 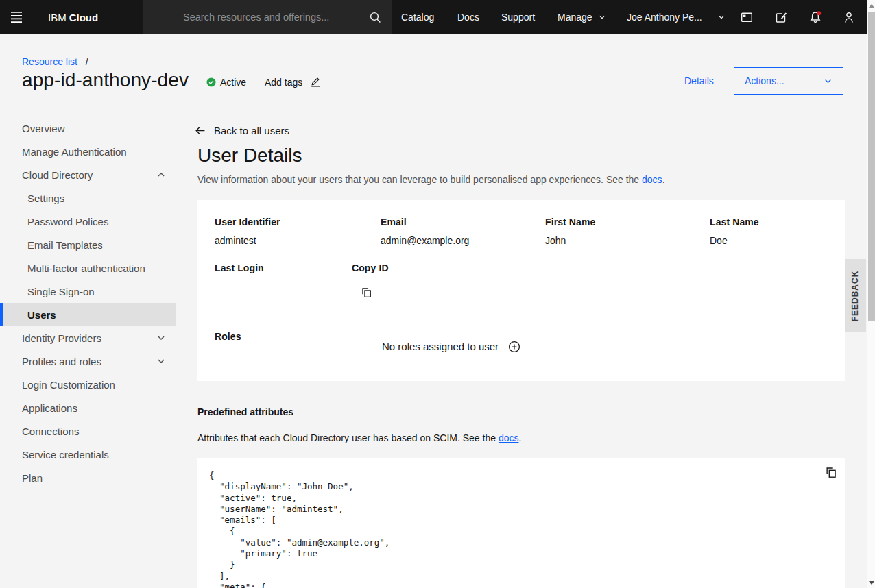 I want to click on add-role-button, so click(x=514, y=347).